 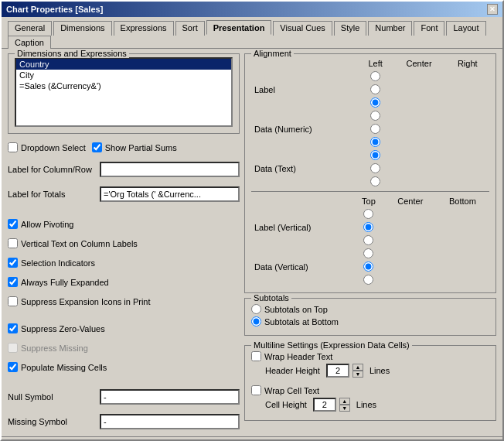 What do you see at coordinates (345, 409) in the screenshot?
I see `cell-height-down: ▼` at bounding box center [345, 409].